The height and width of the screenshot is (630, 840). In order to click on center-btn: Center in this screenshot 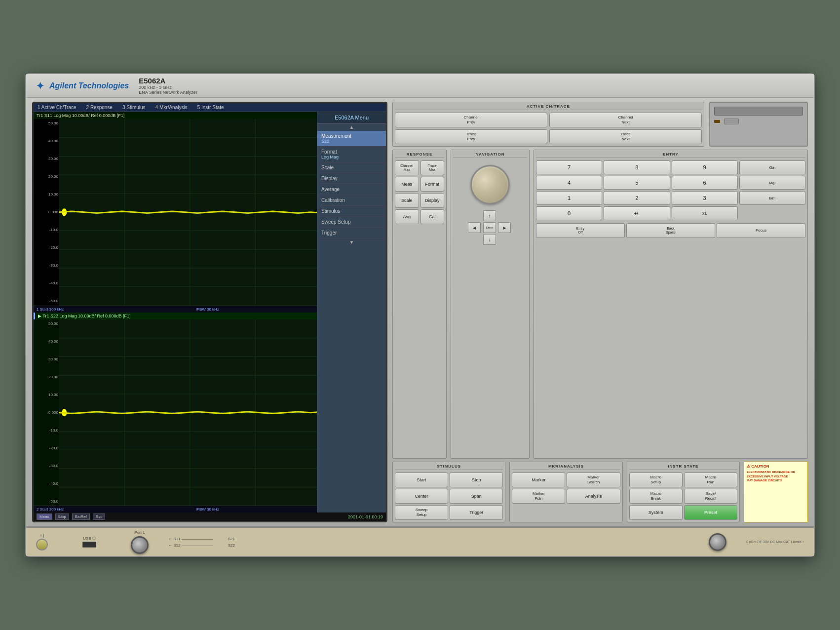, I will do `click(421, 496)`.